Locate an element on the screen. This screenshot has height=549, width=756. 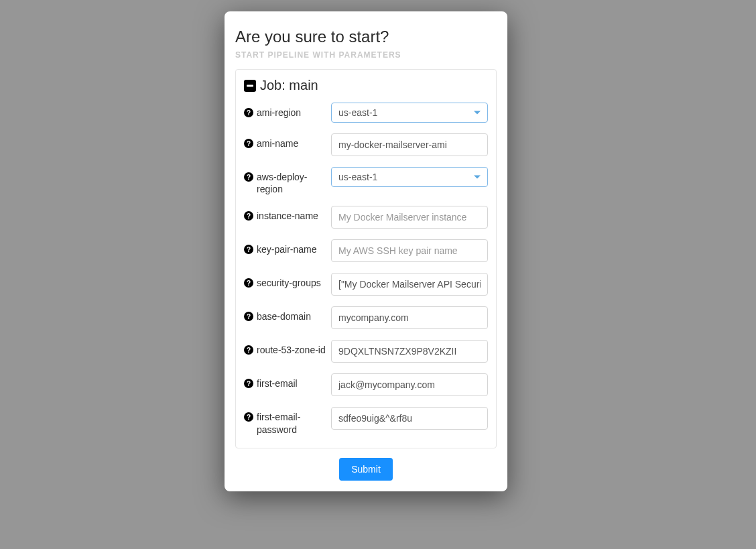
field-label: ami-name is located at coordinates (277, 143).